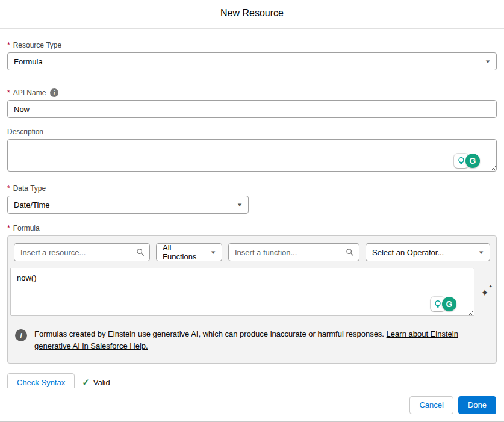 This screenshot has height=422, width=504. I want to click on api-name-label: * API Name i, so click(252, 93).